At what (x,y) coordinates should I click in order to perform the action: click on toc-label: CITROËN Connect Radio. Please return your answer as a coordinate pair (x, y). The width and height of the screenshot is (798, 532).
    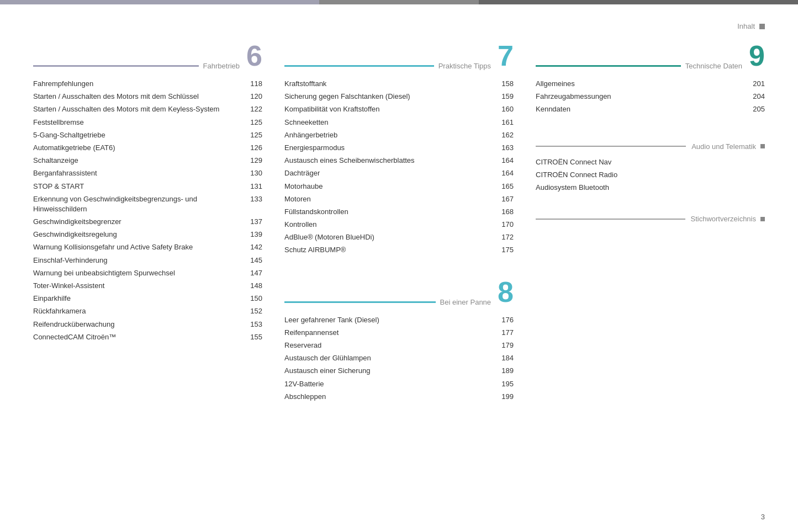
    Looking at the image, I should click on (651, 175).